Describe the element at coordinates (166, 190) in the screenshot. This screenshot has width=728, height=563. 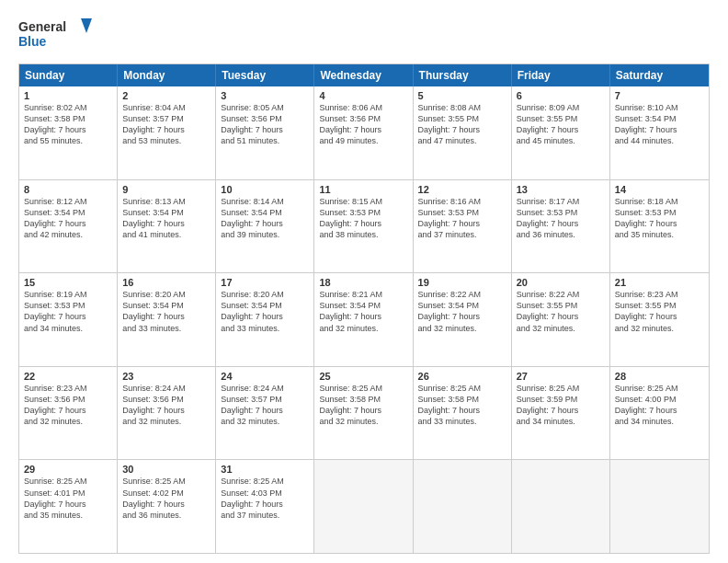
I see `day-number: 9` at that location.